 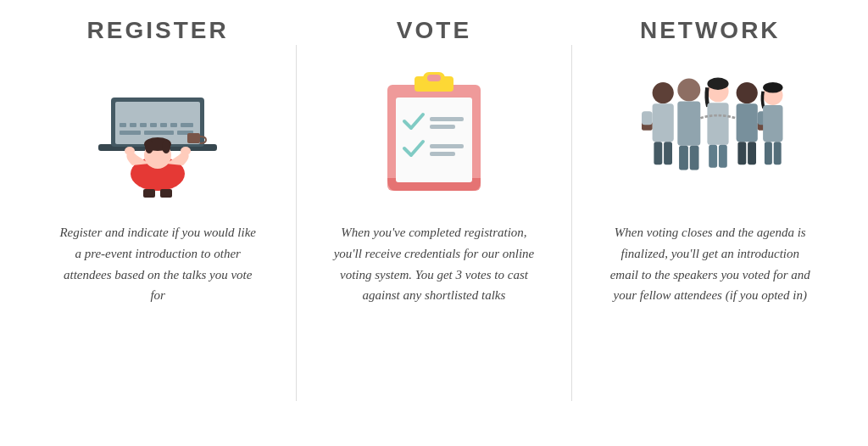 I want to click on register-title: REGISTER, so click(x=158, y=31).